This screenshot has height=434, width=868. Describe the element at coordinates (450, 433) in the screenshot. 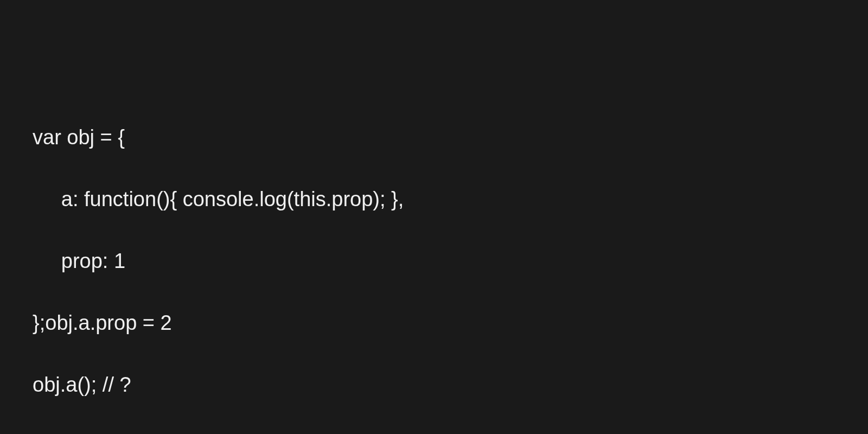

I see `code-line: var fn = obj.a;` at that location.